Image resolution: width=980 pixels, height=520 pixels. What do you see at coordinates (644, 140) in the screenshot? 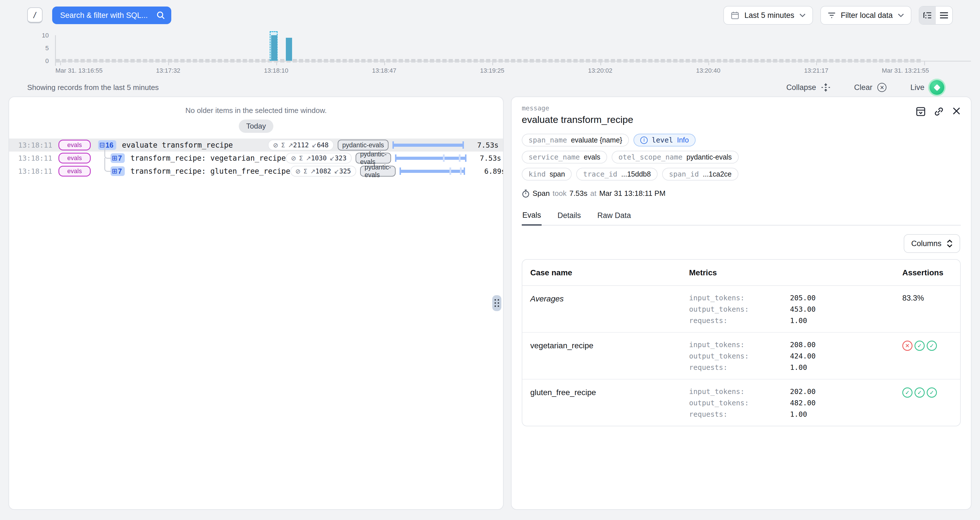
I see `info-icon: i` at bounding box center [644, 140].